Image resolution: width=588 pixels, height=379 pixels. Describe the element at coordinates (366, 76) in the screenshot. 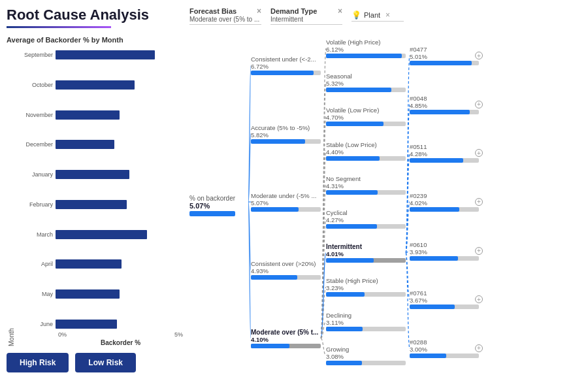

I see `wf-item-label: Seasonal` at that location.